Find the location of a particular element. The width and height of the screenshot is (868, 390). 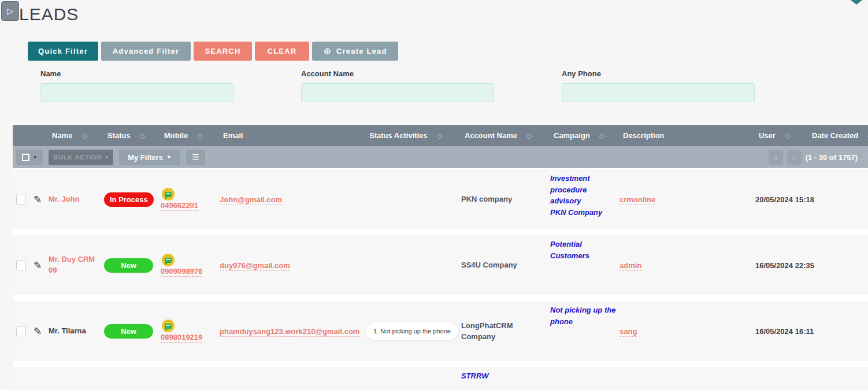

column-header-campaign: Campaign◇ is located at coordinates (584, 135).